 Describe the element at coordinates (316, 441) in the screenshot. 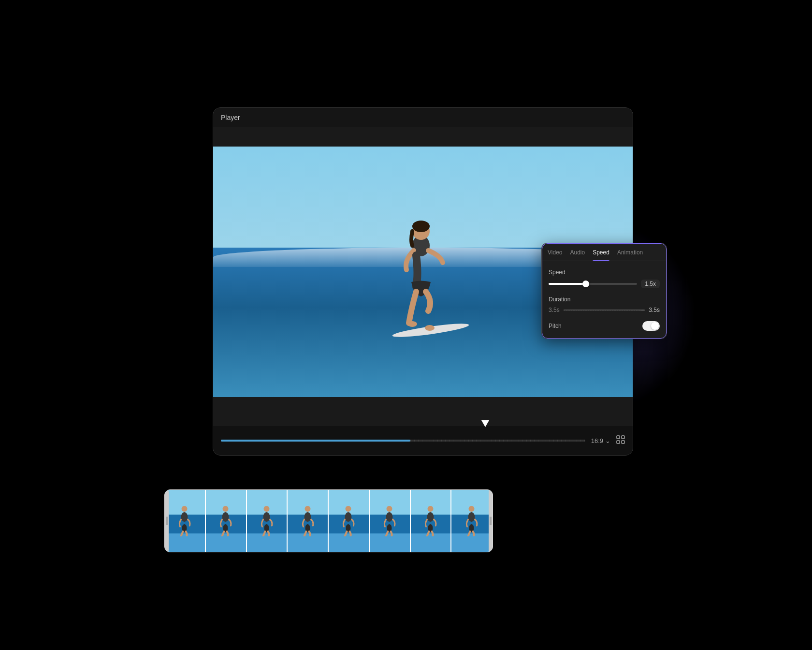

I see `timeline-progress` at that location.